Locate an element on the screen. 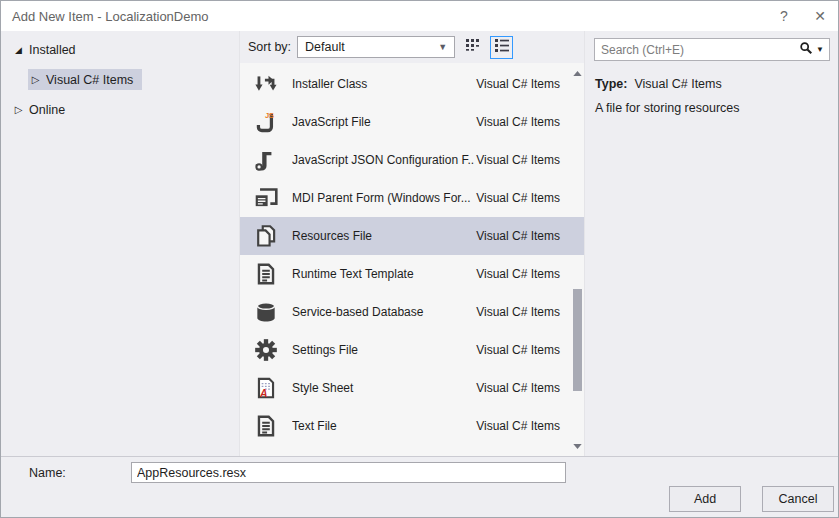 Image resolution: width=839 pixels, height=518 pixels. list-item-javascript-json-configuration-f: JavaScript JSON Configuration F...Visual… is located at coordinates (412, 160).